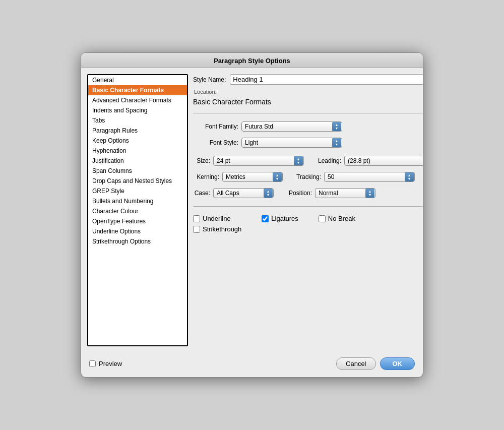 The image size is (504, 430). I want to click on footer-buttons: Cancel OK, so click(375, 364).